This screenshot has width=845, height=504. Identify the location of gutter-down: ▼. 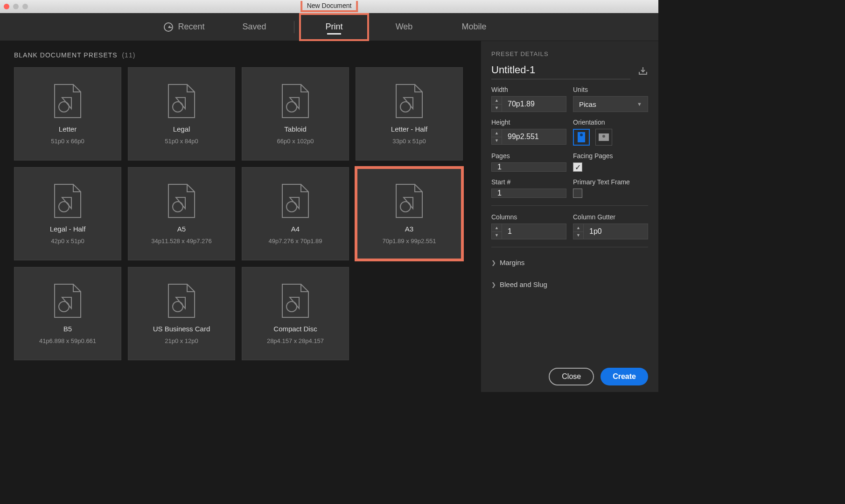
(579, 236).